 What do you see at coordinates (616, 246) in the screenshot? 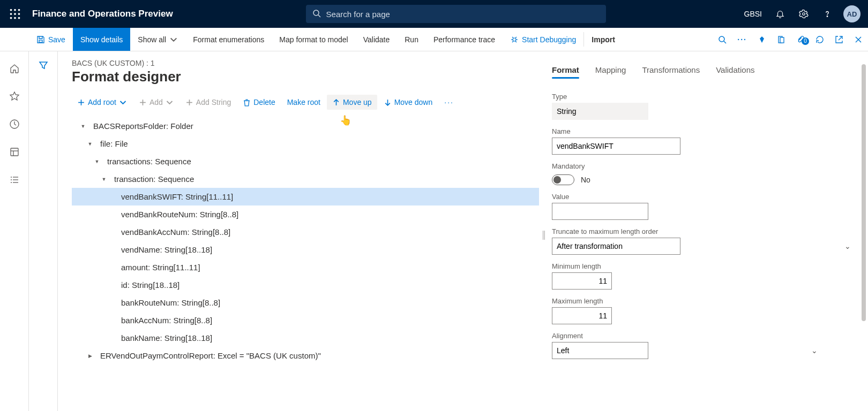
I see `truncate-select` at bounding box center [616, 246].